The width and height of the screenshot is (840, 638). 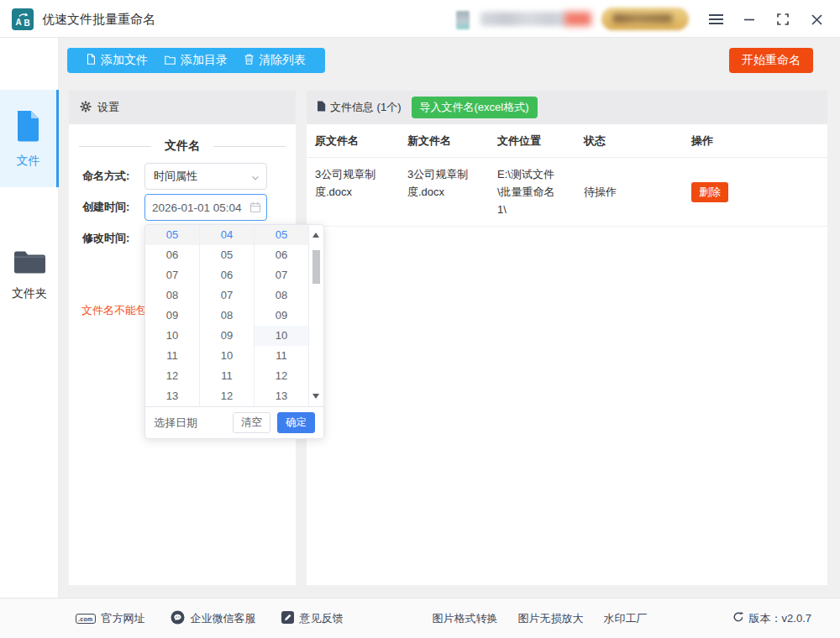 What do you see at coordinates (366, 107) in the screenshot?
I see `file-panel-title: 文件信息 (1个)` at bounding box center [366, 107].